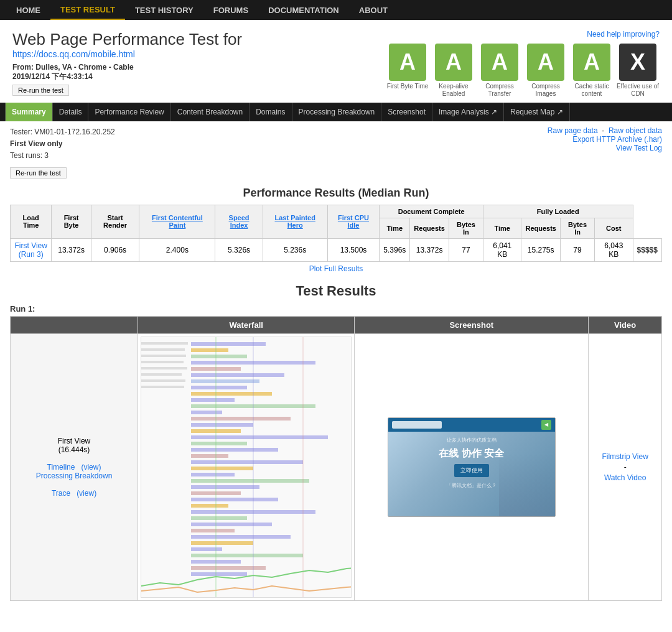 This screenshot has height=632, width=672. Describe the element at coordinates (304, 10) in the screenshot. I see `nav-documentation: DOCUMENTATION` at that location.